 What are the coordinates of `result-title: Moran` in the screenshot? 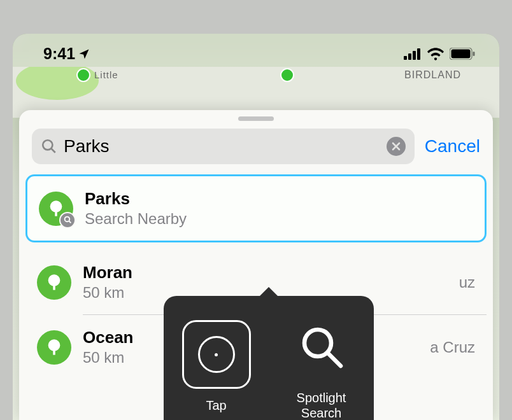 It's located at (265, 272).